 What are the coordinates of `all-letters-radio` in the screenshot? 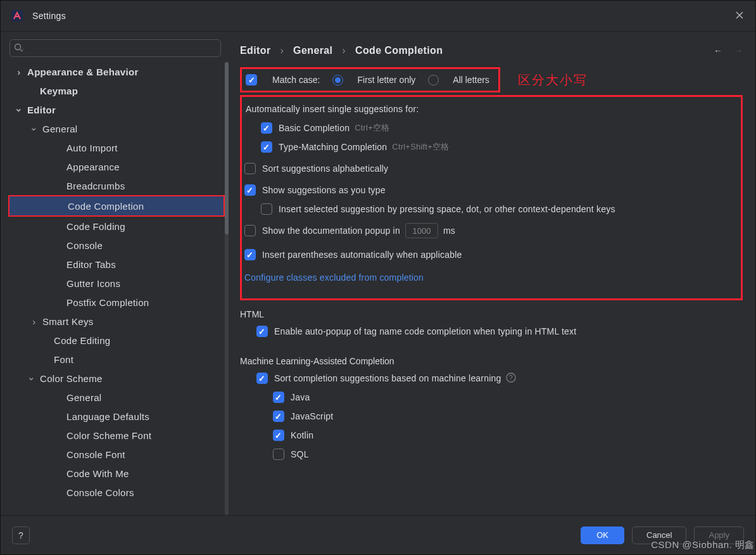 It's located at (433, 80).